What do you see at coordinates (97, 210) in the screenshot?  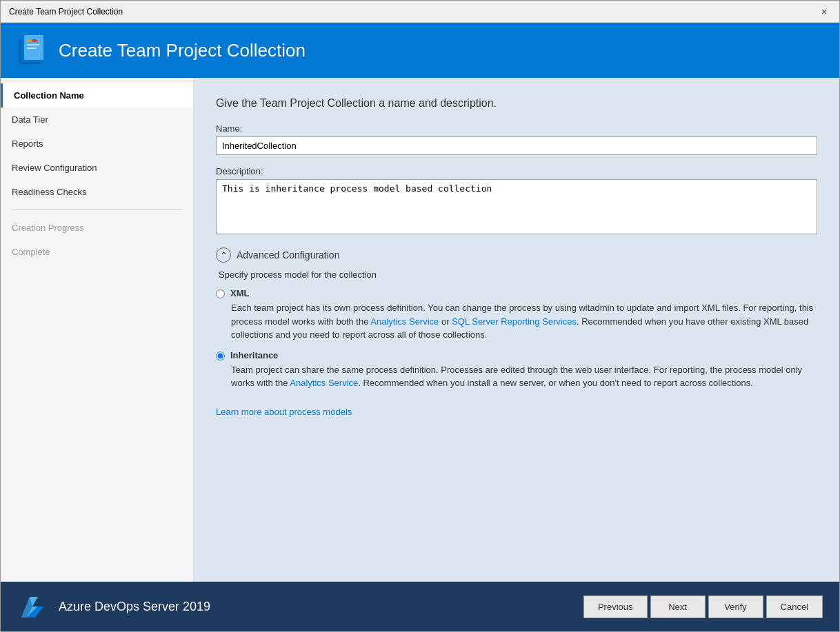 I see `sidebar-divider` at bounding box center [97, 210].